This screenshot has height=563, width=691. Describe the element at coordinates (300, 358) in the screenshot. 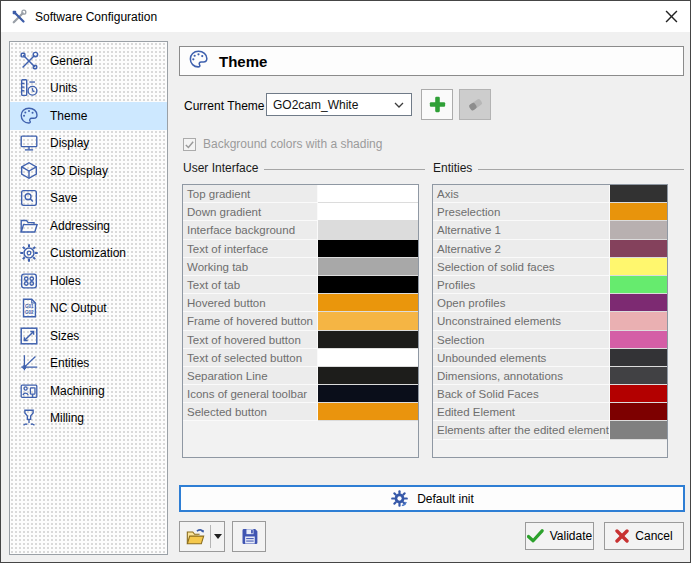

I see `color-row-text-of-selected-button: Text of selected button` at that location.